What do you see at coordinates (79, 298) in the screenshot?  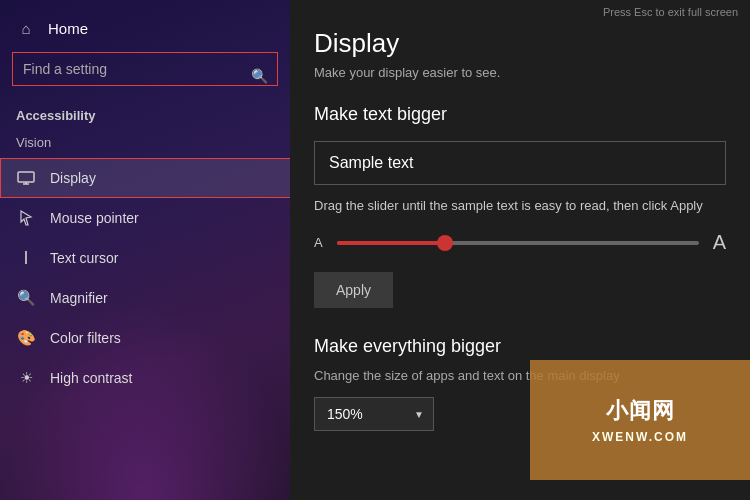 I see `sidebar-magnifier-label: Magnifier` at bounding box center [79, 298].